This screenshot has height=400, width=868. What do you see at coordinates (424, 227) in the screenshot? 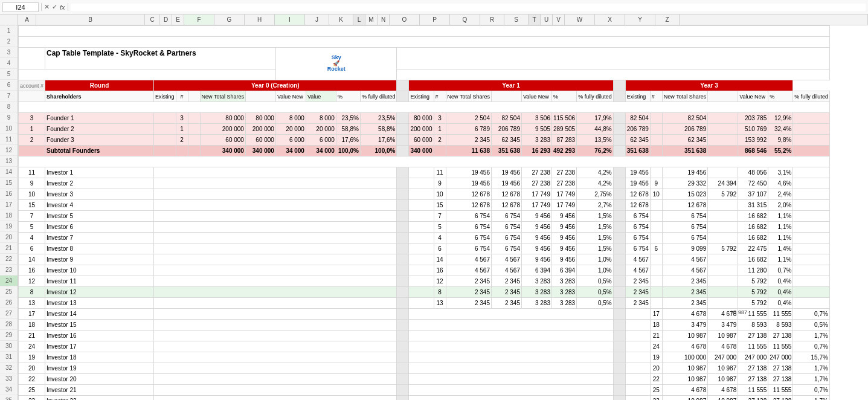
I see `investor6-row: 5 Investor 6 5 6 754 6 754 9 456 9 456 1…` at bounding box center [424, 227].